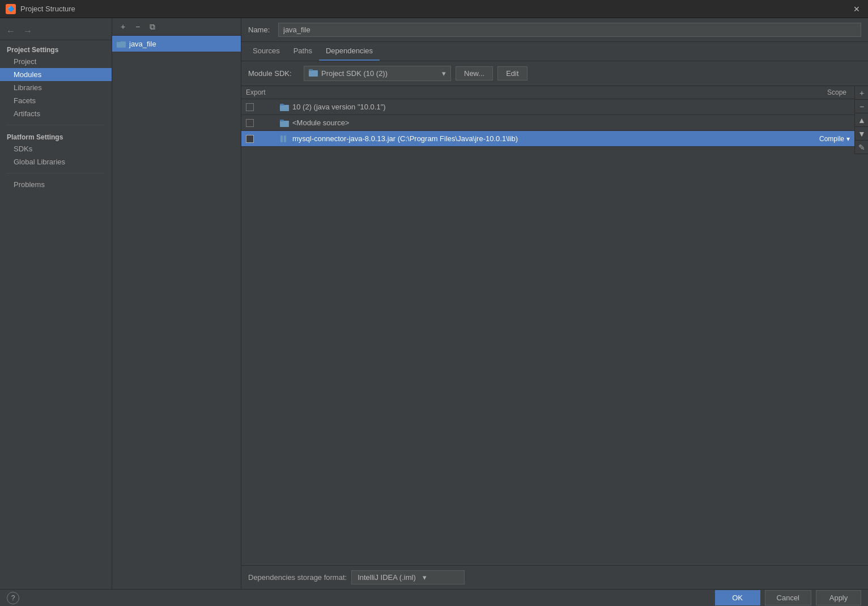 This screenshot has height=606, width=868. What do you see at coordinates (788, 597) in the screenshot?
I see `cancel-button: Cancel` at bounding box center [788, 597].